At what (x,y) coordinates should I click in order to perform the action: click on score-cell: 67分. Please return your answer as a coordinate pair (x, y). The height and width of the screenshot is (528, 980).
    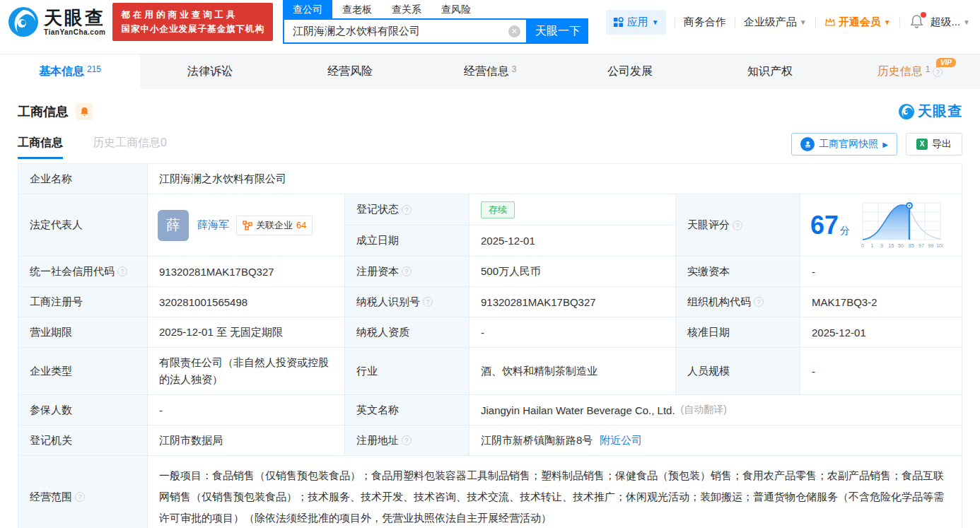
    Looking at the image, I should click on (881, 225).